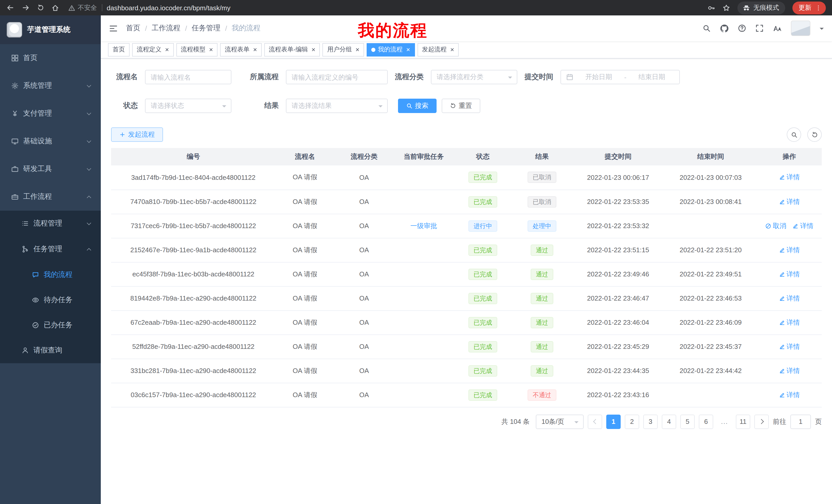 The height and width of the screenshot is (504, 832). What do you see at coordinates (794, 135) in the screenshot?
I see `toggle-search-button` at bounding box center [794, 135].